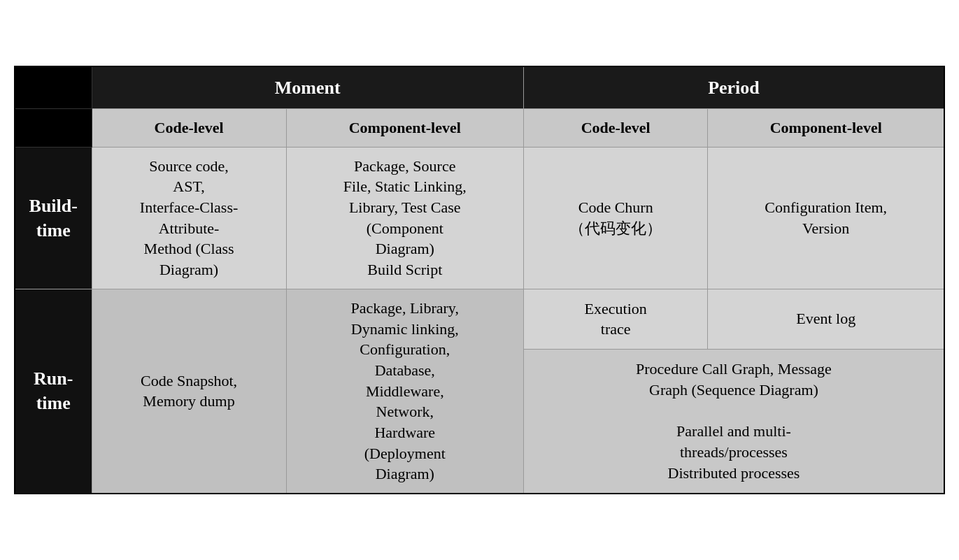  What do you see at coordinates (734, 88) in the screenshot?
I see `period-header: Period` at bounding box center [734, 88].